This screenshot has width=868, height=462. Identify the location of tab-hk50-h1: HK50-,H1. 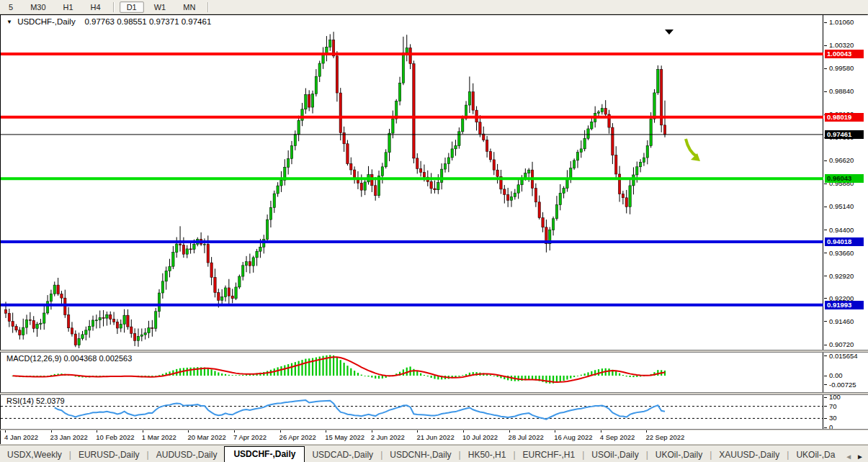
(487, 455).